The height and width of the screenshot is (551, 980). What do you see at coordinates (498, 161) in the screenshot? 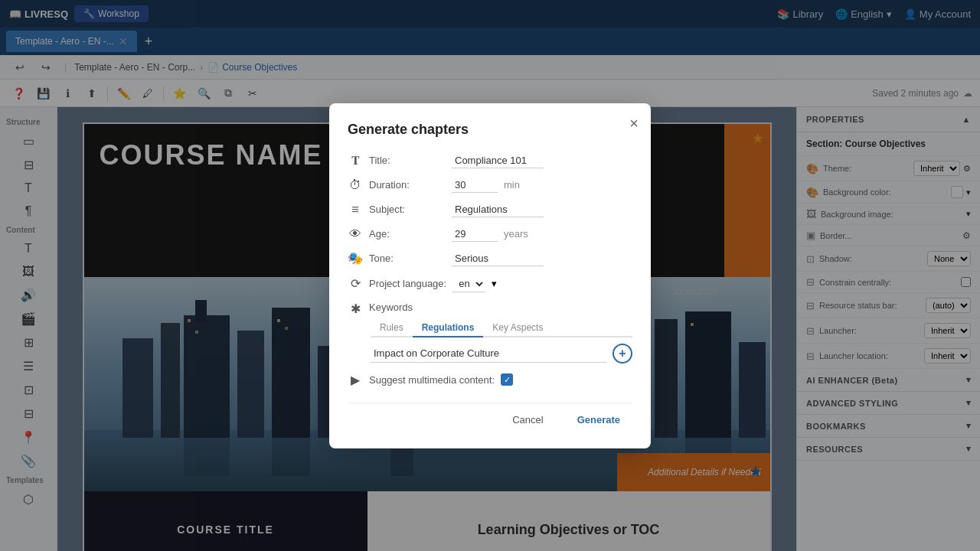
I see `title-input` at bounding box center [498, 161].